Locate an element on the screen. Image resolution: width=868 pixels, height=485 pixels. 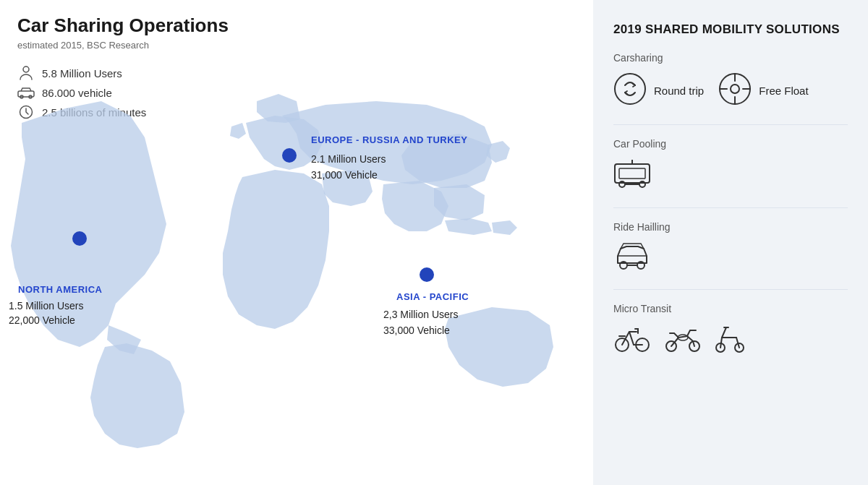
section-carsharing: Carsharing Round trip is located at coordinates (731, 80).